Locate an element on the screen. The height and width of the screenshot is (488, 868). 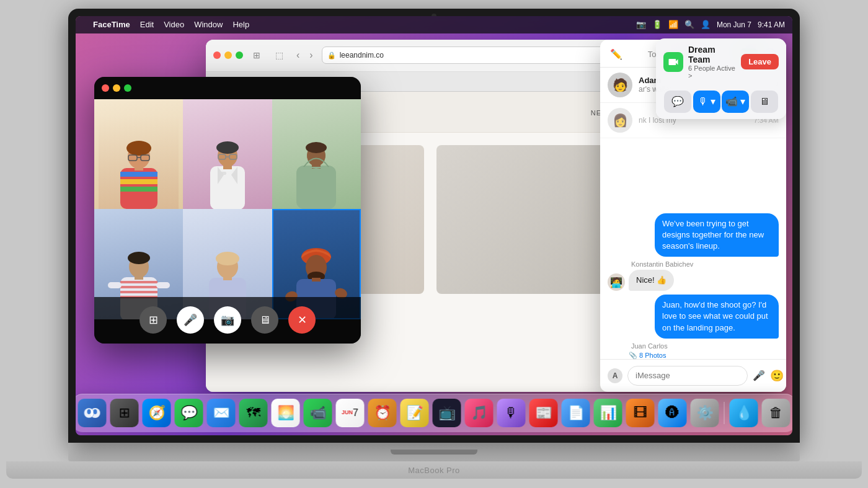
person-1-svg is located at coordinates (139, 175).